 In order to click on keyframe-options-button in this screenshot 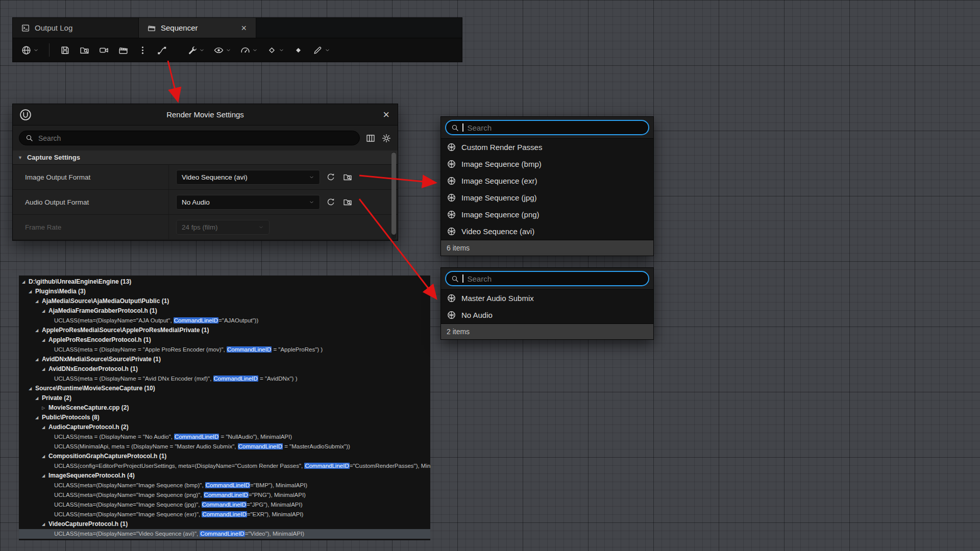, I will do `click(276, 50)`.